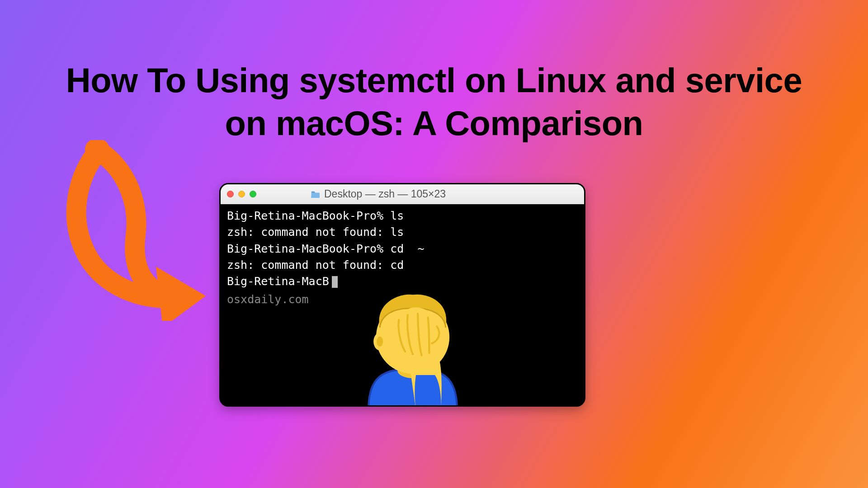 Image resolution: width=868 pixels, height=488 pixels. Describe the element at coordinates (413, 345) in the screenshot. I see `facepalm-emoji-icon` at that location.